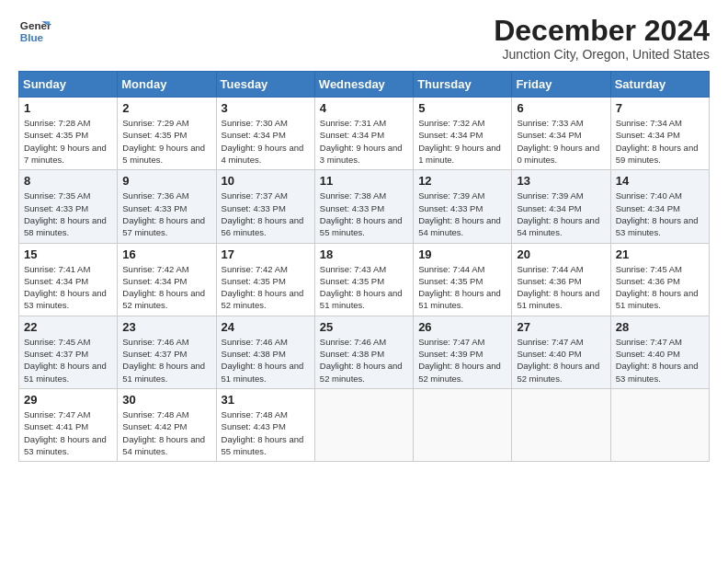 The height and width of the screenshot is (563, 728). I want to click on title-area: December 2024 Junction City, Oregon, Uni…, so click(601, 39).